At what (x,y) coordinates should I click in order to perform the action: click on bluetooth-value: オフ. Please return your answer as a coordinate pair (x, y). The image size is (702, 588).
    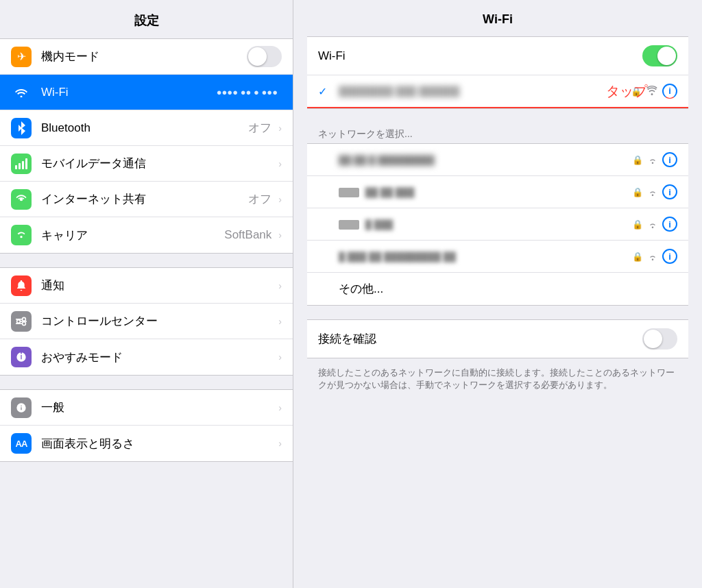
    Looking at the image, I should click on (260, 127).